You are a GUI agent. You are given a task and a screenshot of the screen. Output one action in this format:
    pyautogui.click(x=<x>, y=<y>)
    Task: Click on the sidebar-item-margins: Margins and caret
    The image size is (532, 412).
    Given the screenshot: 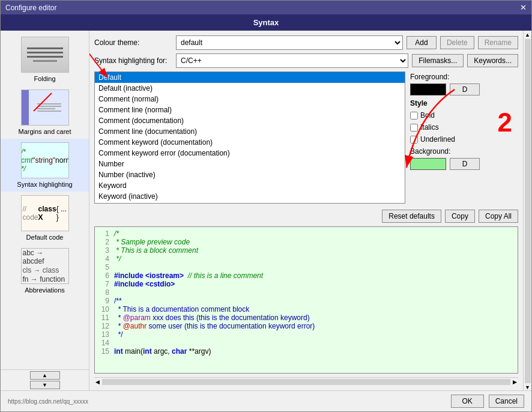 What is the action you would take?
    pyautogui.click(x=44, y=112)
    